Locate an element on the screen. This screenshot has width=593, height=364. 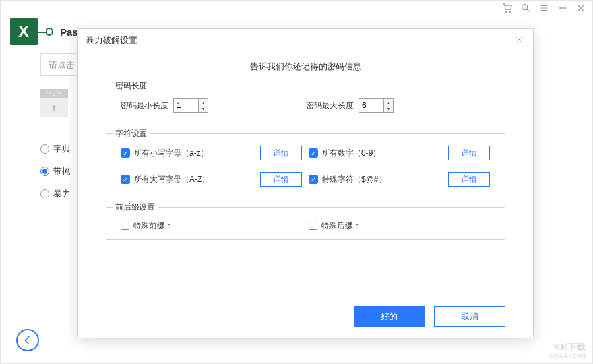
cancel-button: 取消 is located at coordinates (470, 317).